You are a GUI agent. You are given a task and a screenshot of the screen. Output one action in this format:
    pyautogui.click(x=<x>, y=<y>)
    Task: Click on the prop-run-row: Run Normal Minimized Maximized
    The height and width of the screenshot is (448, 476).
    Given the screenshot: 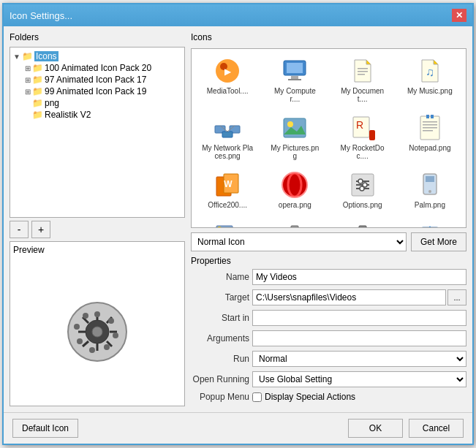 What is the action you would take?
    pyautogui.click(x=329, y=359)
    